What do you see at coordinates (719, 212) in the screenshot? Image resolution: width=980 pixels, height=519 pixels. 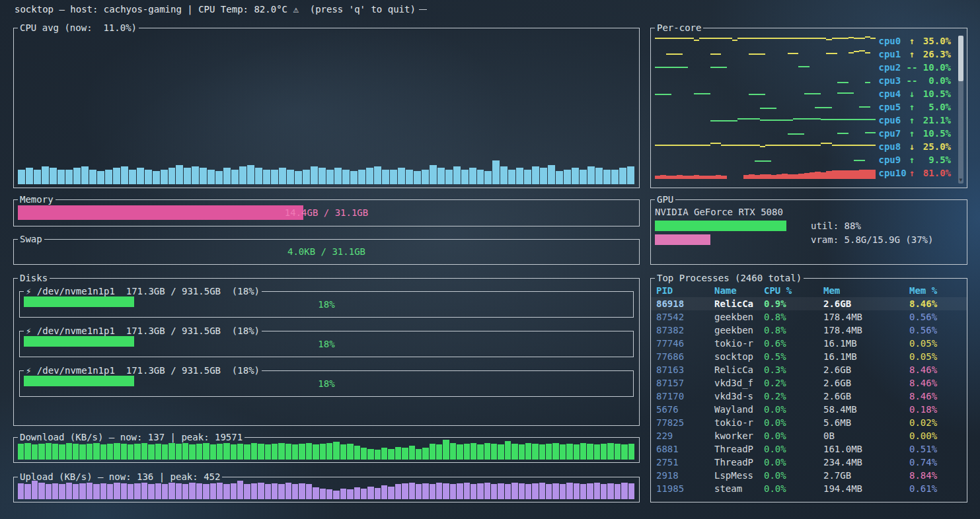 I see `gpu-device-name: NVIDIA GeForce RTX 5080` at bounding box center [719, 212].